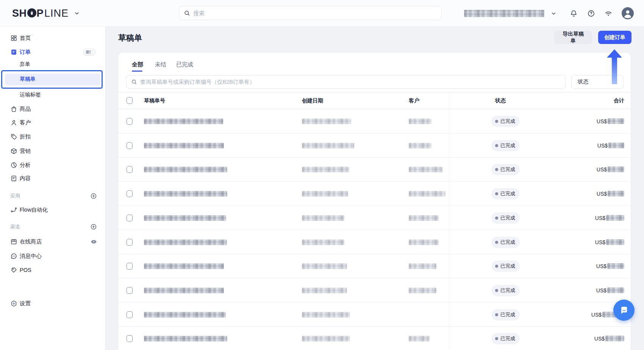  What do you see at coordinates (187, 13) in the screenshot?
I see `search-icon` at bounding box center [187, 13].